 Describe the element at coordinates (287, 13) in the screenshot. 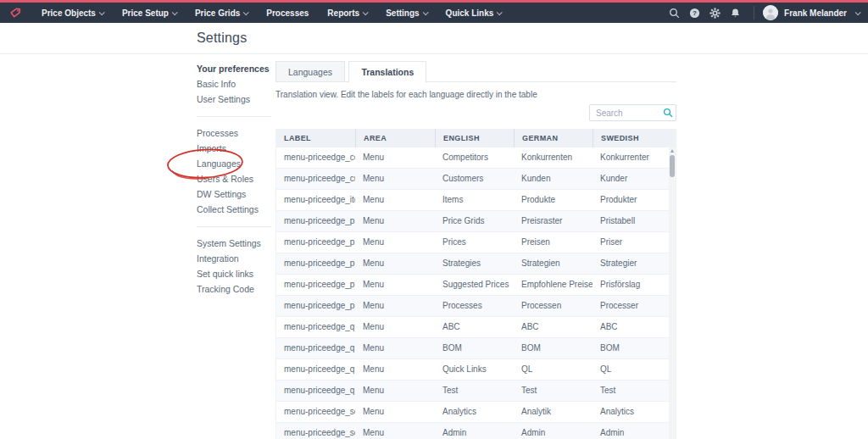

I see `nav-item-processes: Processes` at that location.